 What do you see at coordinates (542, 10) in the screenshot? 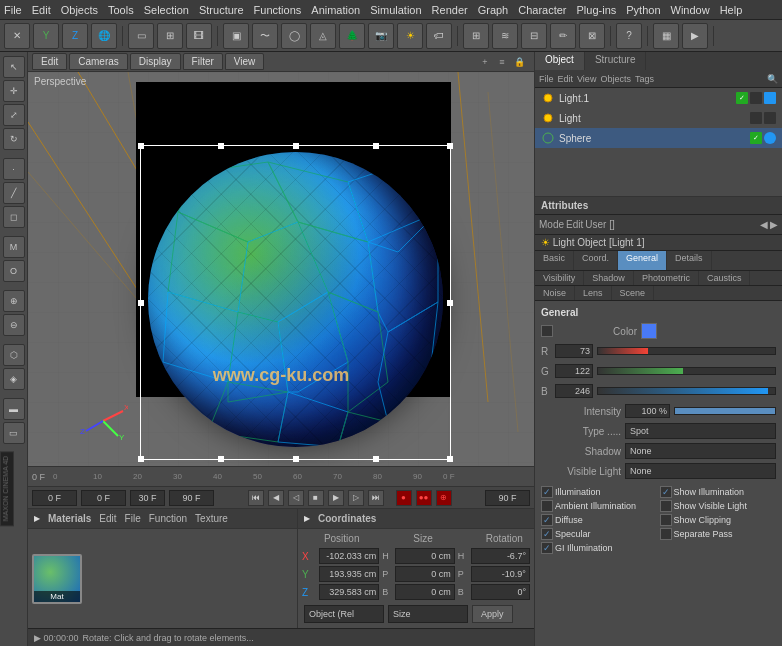
I see `menu-character: Character` at bounding box center [542, 10].